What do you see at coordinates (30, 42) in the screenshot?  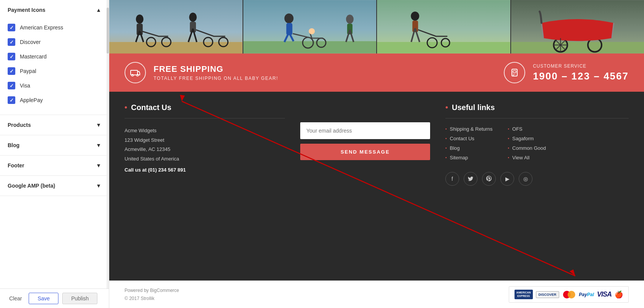 I see `checkbox-discover-label: Discover` at bounding box center [30, 42].